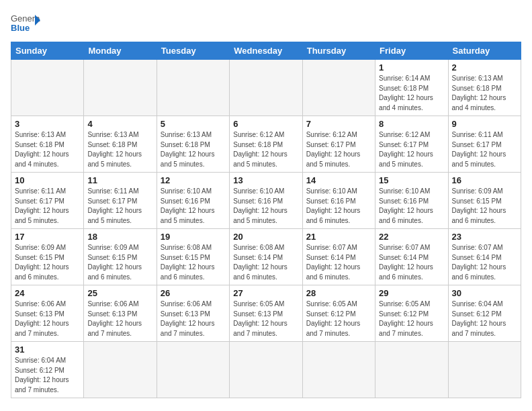 Image resolution: width=532 pixels, height=411 pixels. Describe the element at coordinates (120, 201) in the screenshot. I see `day-cell: 11Sunrise: 6:11 AM Sunset: 6:17 PM Dayli…` at that location.